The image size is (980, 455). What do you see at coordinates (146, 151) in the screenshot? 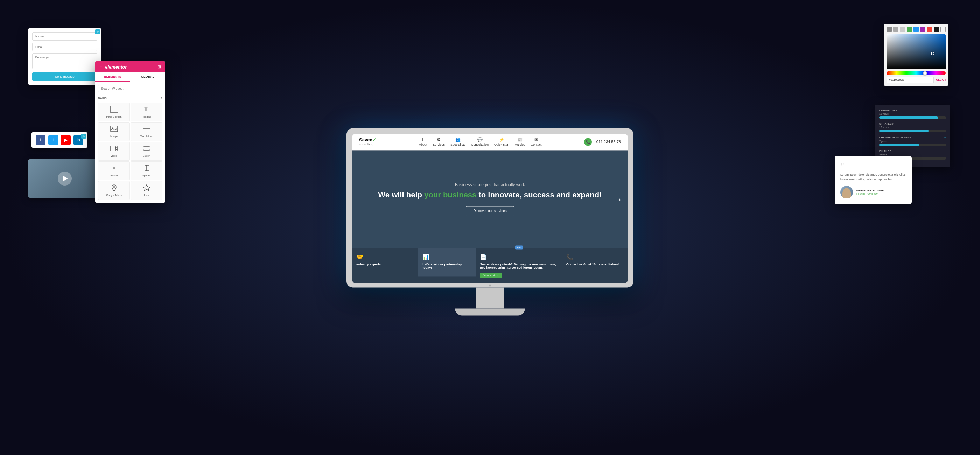
I see `widget-button: Button` at bounding box center [146, 151].